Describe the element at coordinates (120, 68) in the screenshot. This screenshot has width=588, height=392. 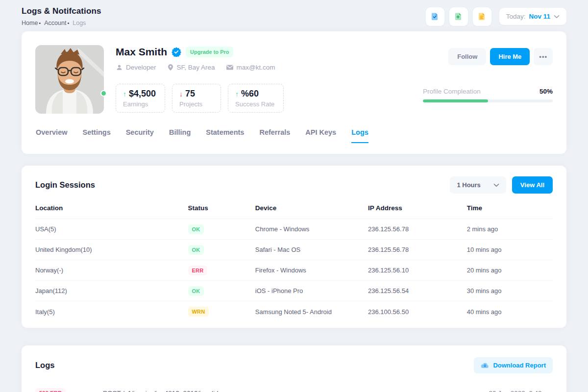
I see `user-icon` at that location.